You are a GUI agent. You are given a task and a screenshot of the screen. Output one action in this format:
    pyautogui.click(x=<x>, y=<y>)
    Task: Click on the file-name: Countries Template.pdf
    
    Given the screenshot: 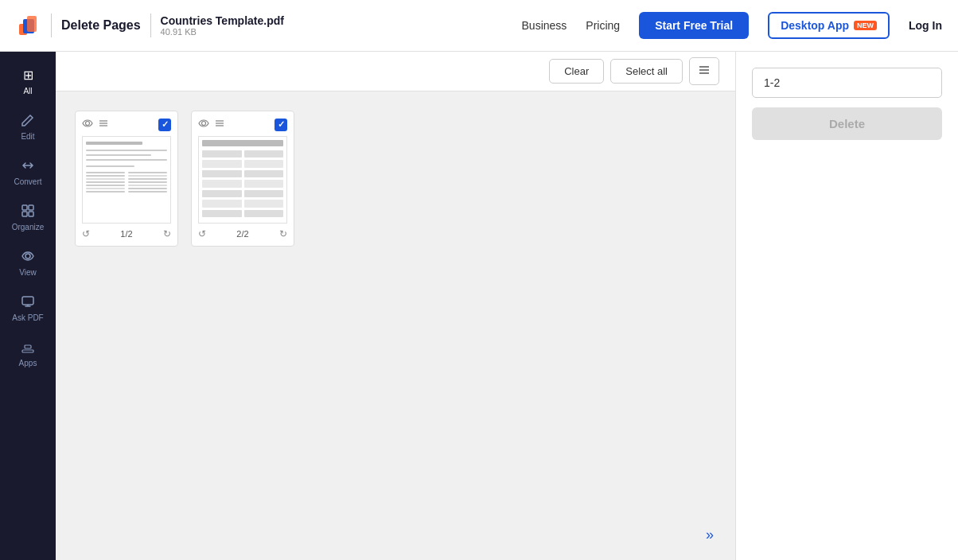 What is the action you would take?
    pyautogui.click(x=223, y=21)
    